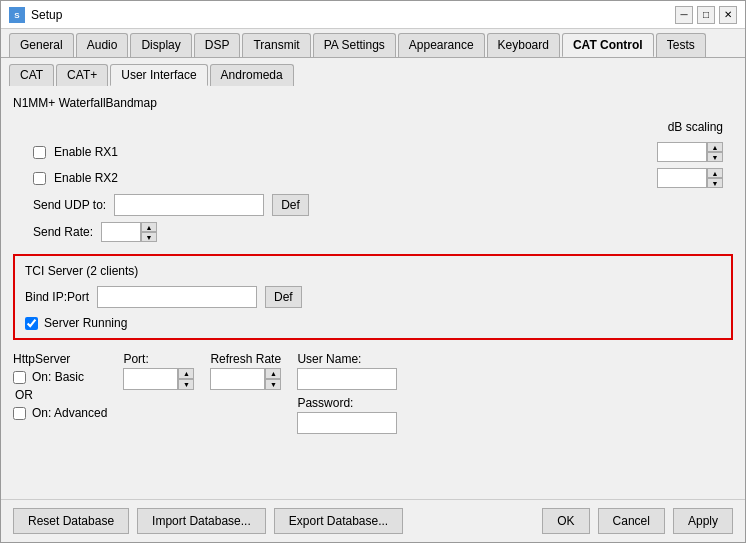 The height and width of the screenshot is (543, 746). What do you see at coordinates (177, 297) in the screenshot?
I see `bind-ip-input: 10.0.0.5:50001` at bounding box center [177, 297].